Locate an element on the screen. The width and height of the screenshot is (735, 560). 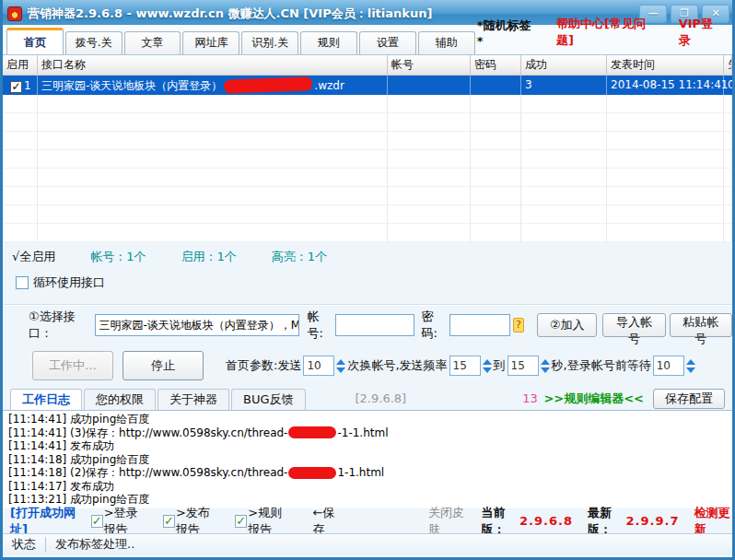
send-count-stepper is located at coordinates (324, 366).